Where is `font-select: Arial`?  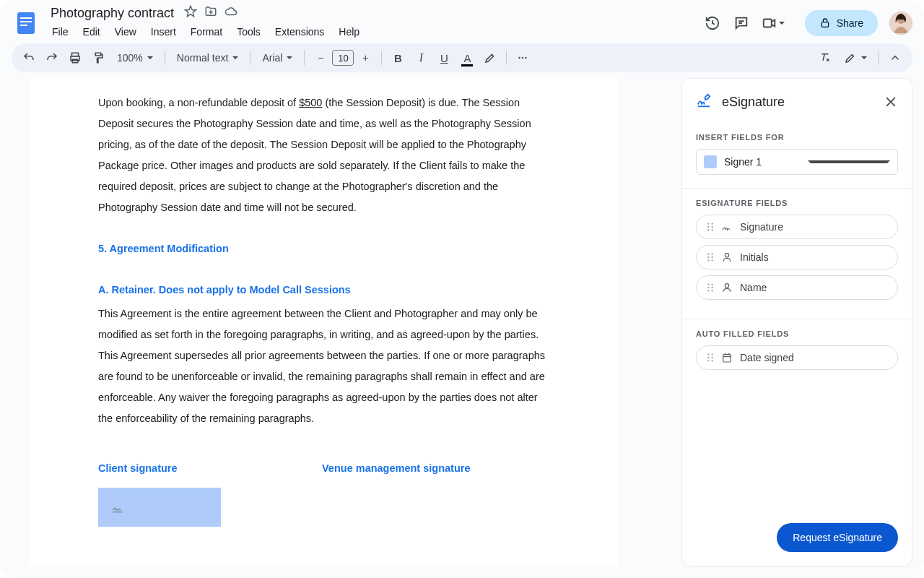
font-select: Arial is located at coordinates (277, 58).